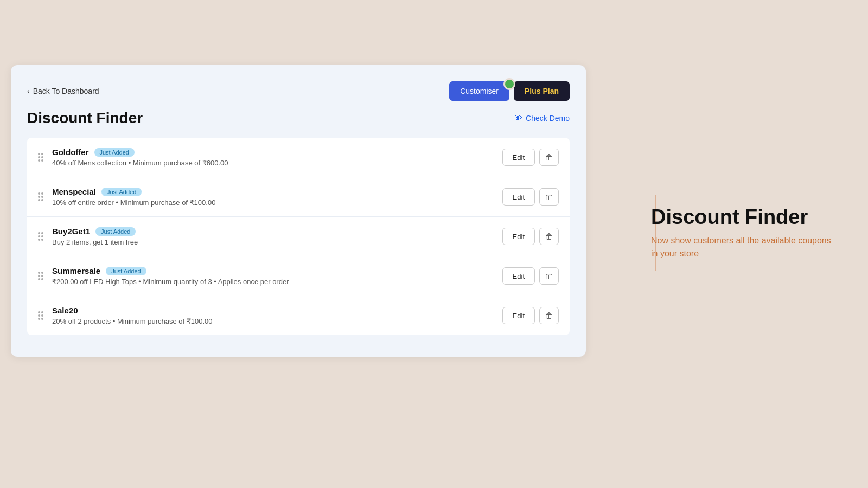 This screenshot has height=488, width=868. What do you see at coordinates (277, 197) in the screenshot?
I see `item-info: Menspecial Just Added 10% off entire ord…` at bounding box center [277, 197].